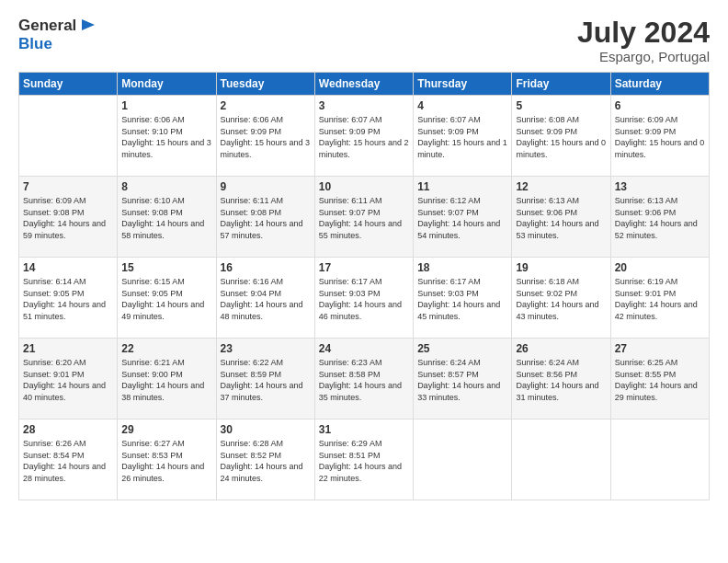 The height and width of the screenshot is (563, 728). What do you see at coordinates (266, 187) in the screenshot?
I see `day-number: 9` at bounding box center [266, 187].